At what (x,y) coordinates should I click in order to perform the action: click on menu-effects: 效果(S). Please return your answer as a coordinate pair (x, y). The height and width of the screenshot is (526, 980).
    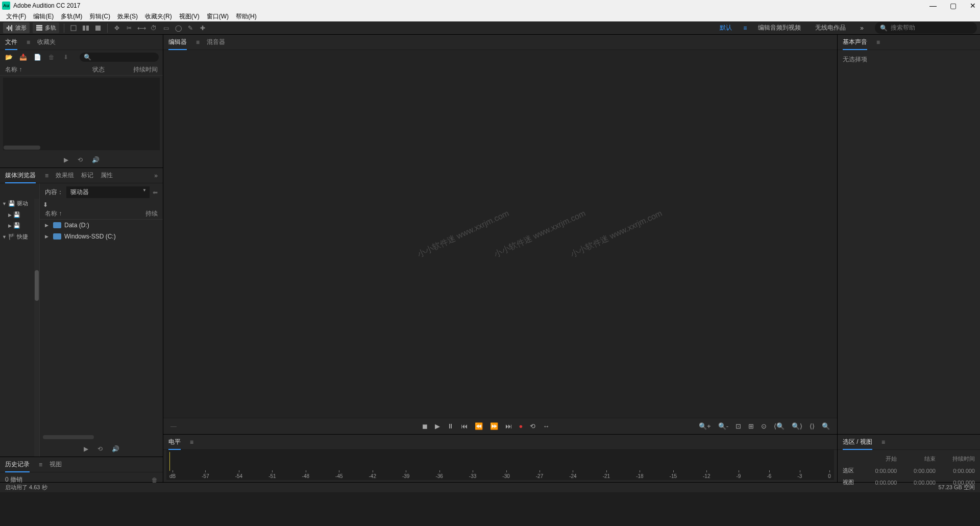
    Looking at the image, I should click on (128, 16).